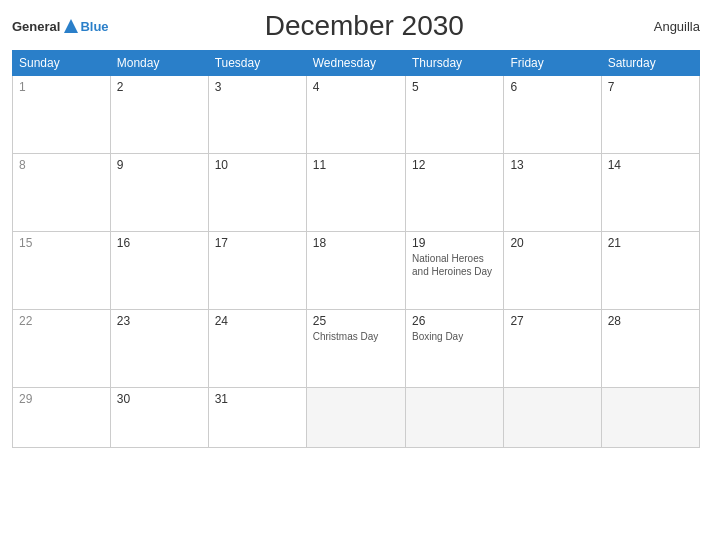 The height and width of the screenshot is (550, 712). Describe the element at coordinates (356, 193) in the screenshot. I see `week-row-2: 891011121314` at that location.